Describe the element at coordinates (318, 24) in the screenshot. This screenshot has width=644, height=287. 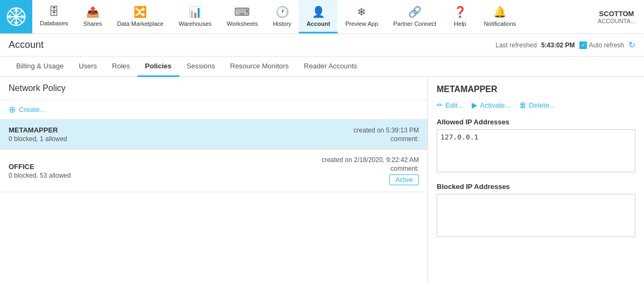
I see `nav-label-account: Account` at that location.